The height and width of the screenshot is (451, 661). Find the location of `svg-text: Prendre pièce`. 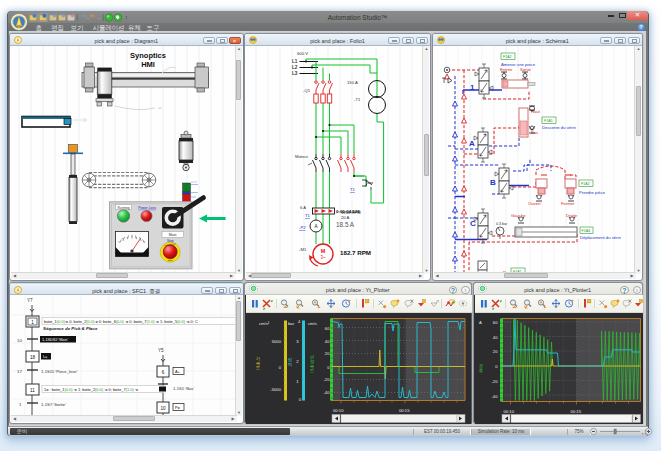

svg-text: Prendre pièce is located at coordinates (592, 192).